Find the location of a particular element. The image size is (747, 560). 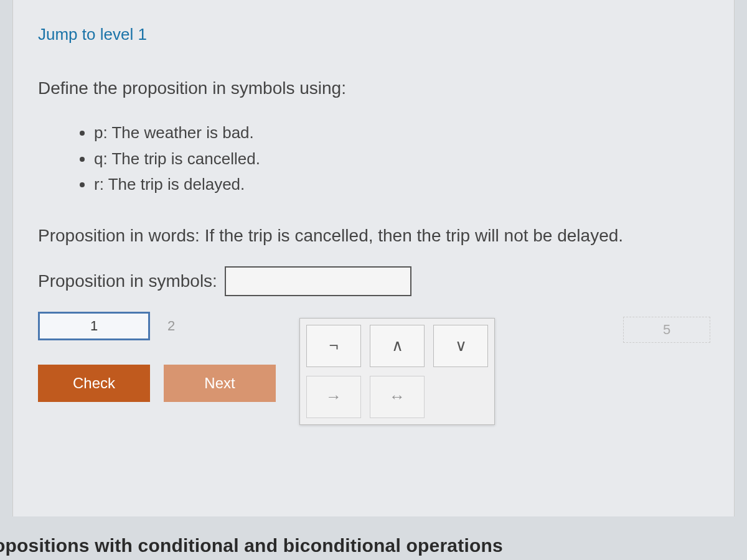

level-5-tab: 5 is located at coordinates (667, 330).